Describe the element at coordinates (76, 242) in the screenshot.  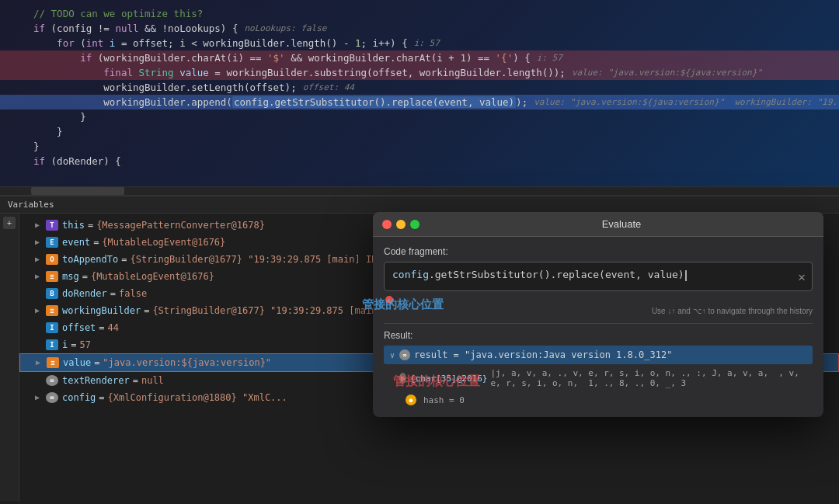
I see `var-label-event: event` at that location.